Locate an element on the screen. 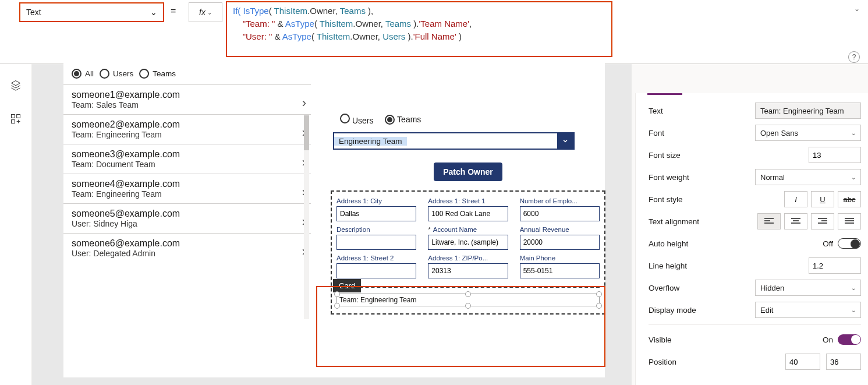  prop-font-dropdown: Open Sans⌄ is located at coordinates (808, 133).